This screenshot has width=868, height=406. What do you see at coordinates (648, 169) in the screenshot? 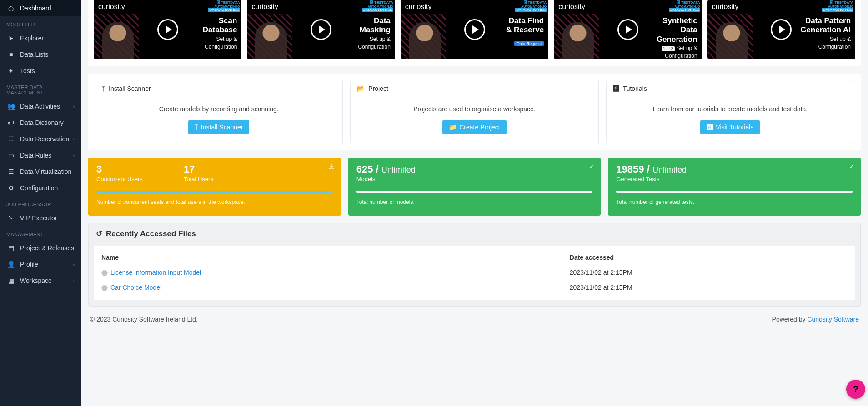
I see `stat-sep: /` at bounding box center [648, 169].